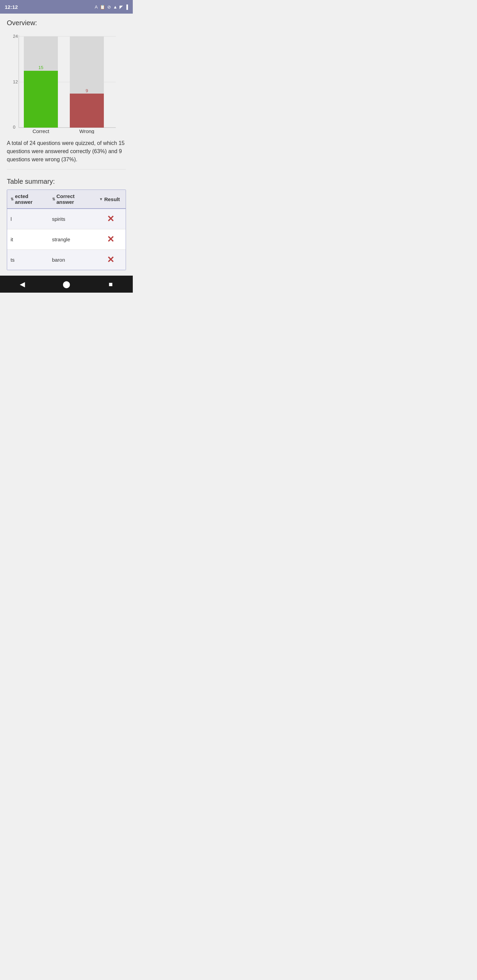 The image size is (477, 980). I want to click on y-label-24: 24, so click(15, 37).